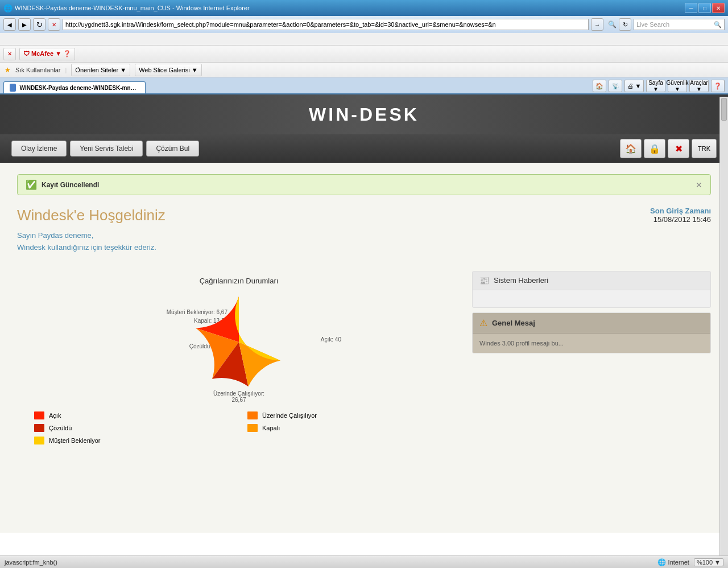  I want to click on live-search-box: Live Search 🔍, so click(679, 24).